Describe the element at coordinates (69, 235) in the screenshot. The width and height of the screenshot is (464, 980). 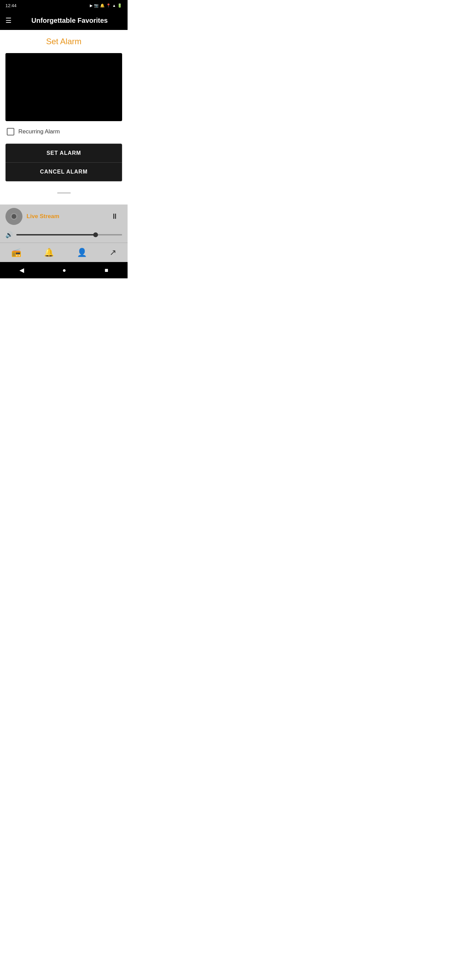
I see `volume-slider` at that location.